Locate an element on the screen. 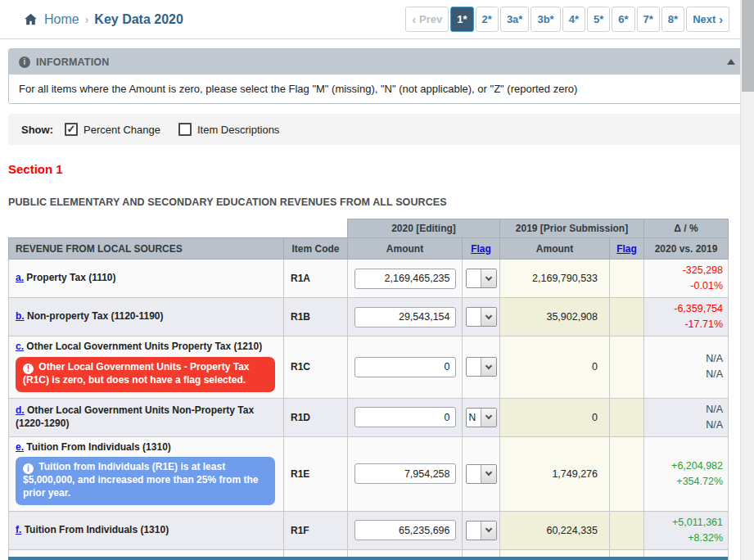 The width and height of the screenshot is (754, 560). page-button-3b: 3b* is located at coordinates (545, 20).